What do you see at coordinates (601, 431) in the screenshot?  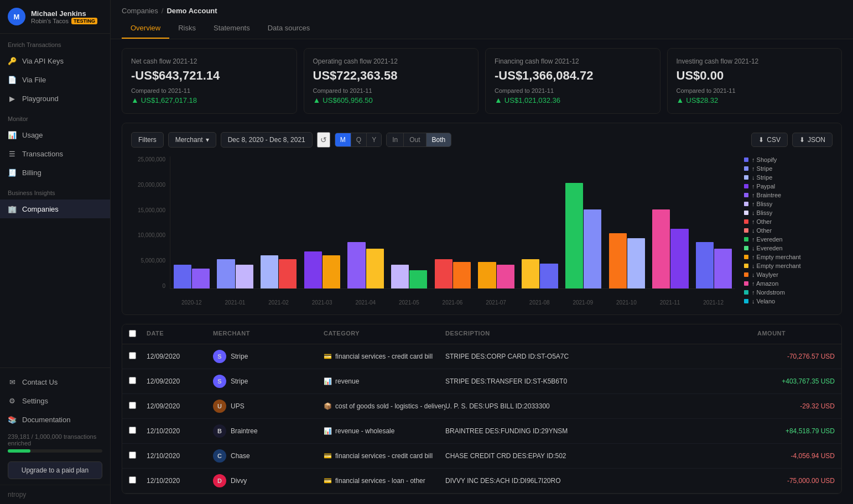 I see `td-description: BRAINTREE DES:FUNDING ID:29YNSM` at bounding box center [601, 431].